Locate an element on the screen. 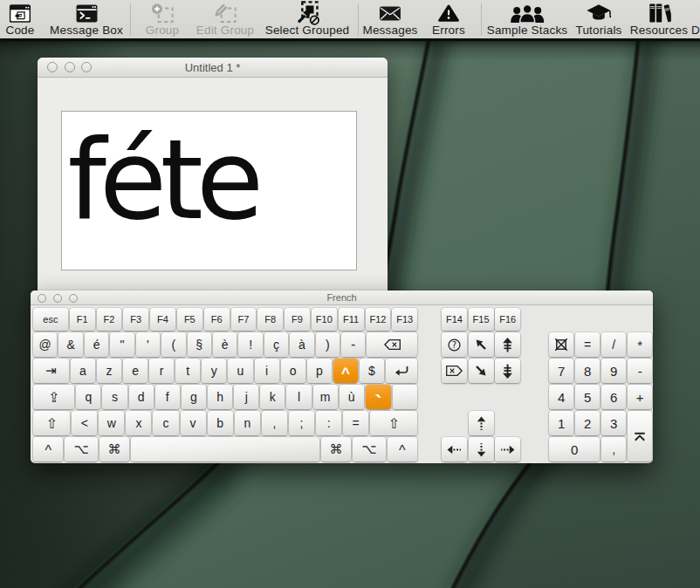 This screenshot has width=700, height=588. key-forward-delete is located at coordinates (454, 371).